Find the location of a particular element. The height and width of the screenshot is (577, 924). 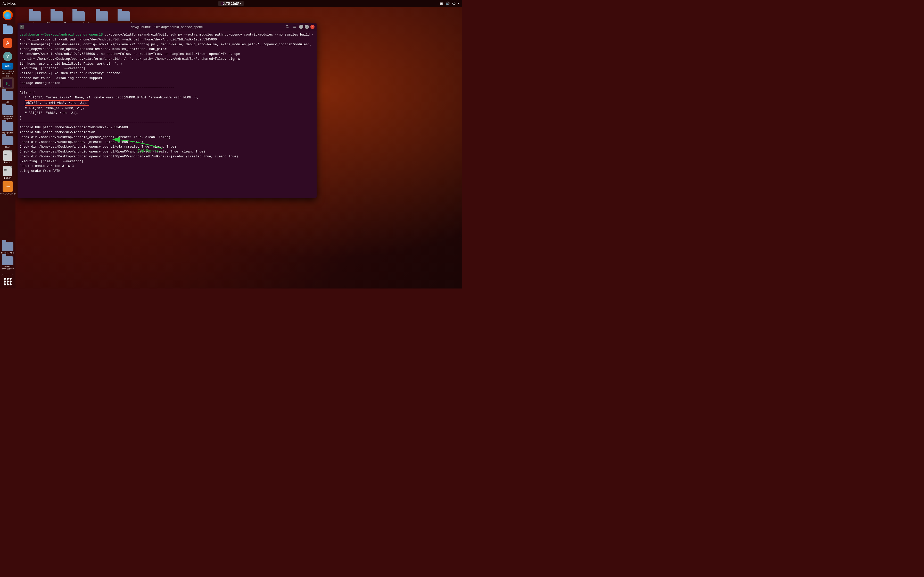

output-executing-cmake: Executing: ['cmake', '--version'] is located at coordinates (167, 162).